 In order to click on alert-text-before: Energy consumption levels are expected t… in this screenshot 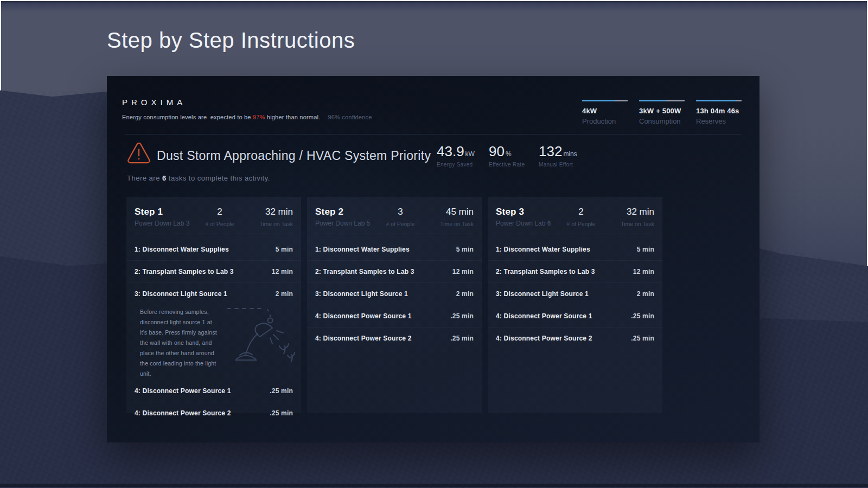, I will do `click(188, 117)`.